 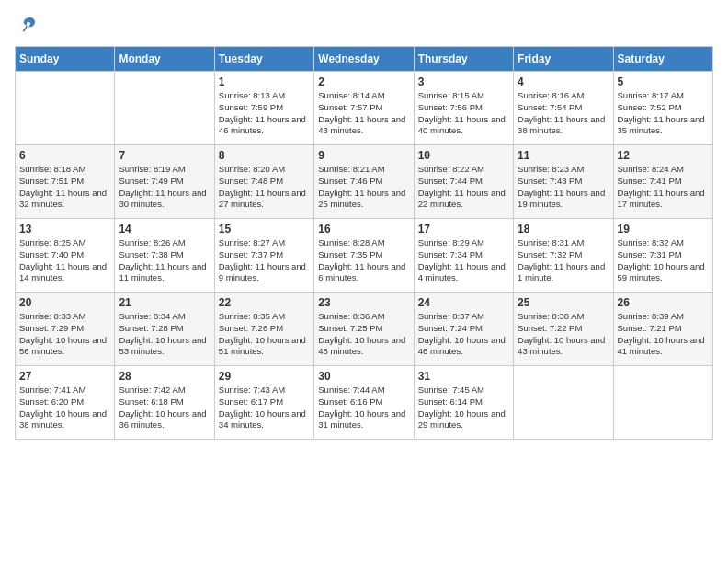 I want to click on day-number: 21, so click(x=164, y=303).